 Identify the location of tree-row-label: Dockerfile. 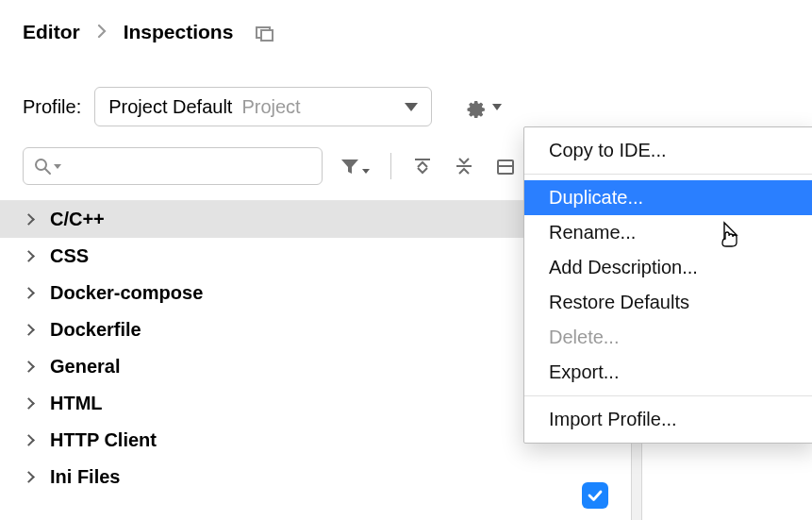
(96, 330).